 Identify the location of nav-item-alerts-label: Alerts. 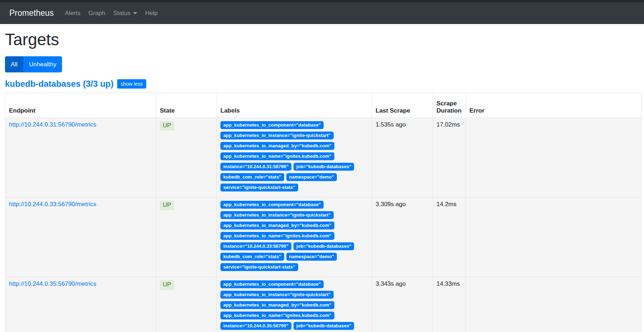
(72, 13).